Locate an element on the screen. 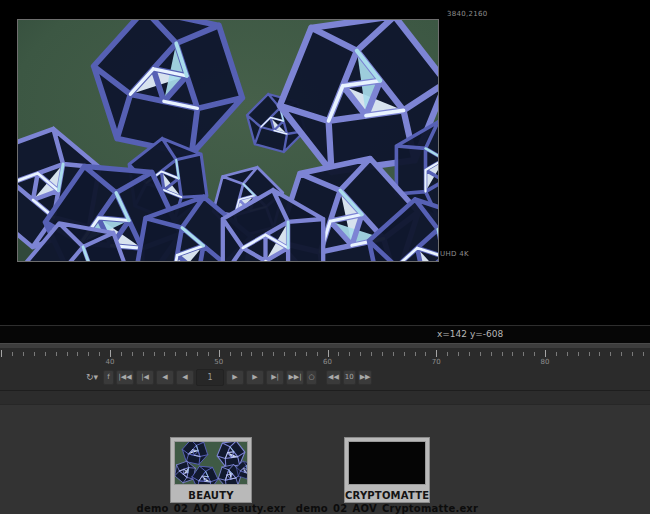  ruler-frame-label: 40 is located at coordinates (110, 362).